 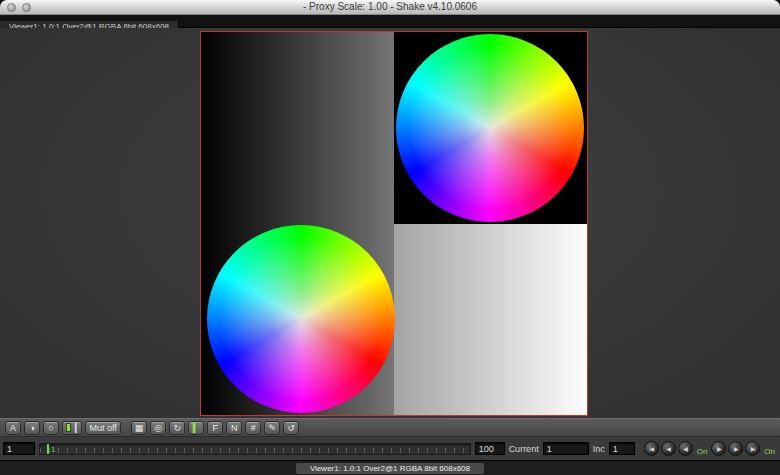 I want to click on play-forward-button: ▶, so click(x=736, y=448).